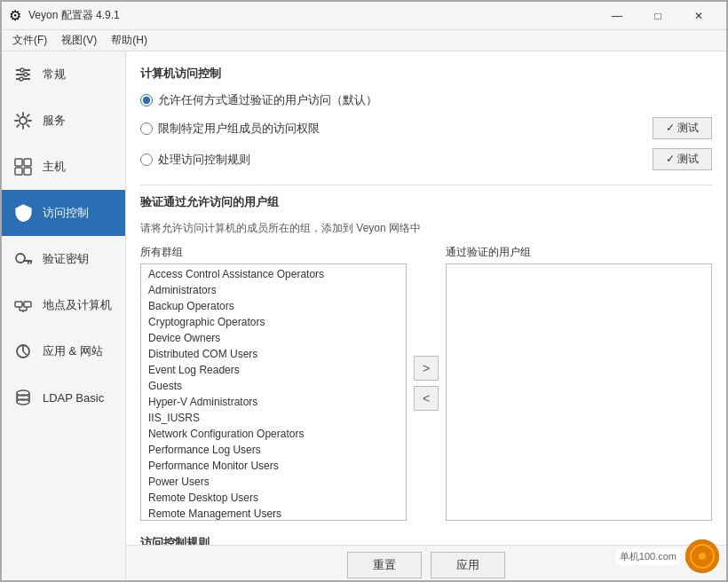 Image resolution: width=728 pixels, height=582 pixels. I want to click on list-item: Administrators, so click(273, 290).